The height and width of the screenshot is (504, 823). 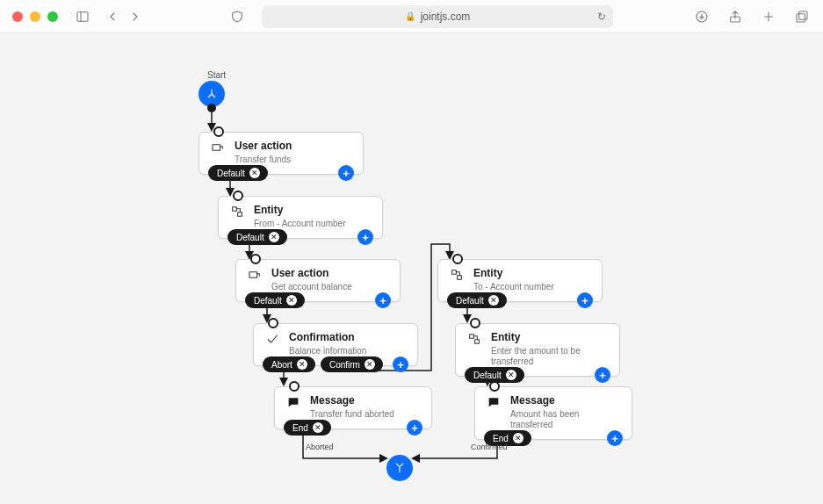 I want to click on share-icon, so click(x=735, y=17).